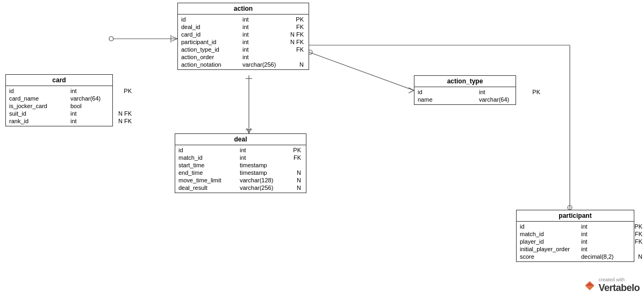  I want to click on table-row: participant_id int N FK, so click(243, 42).